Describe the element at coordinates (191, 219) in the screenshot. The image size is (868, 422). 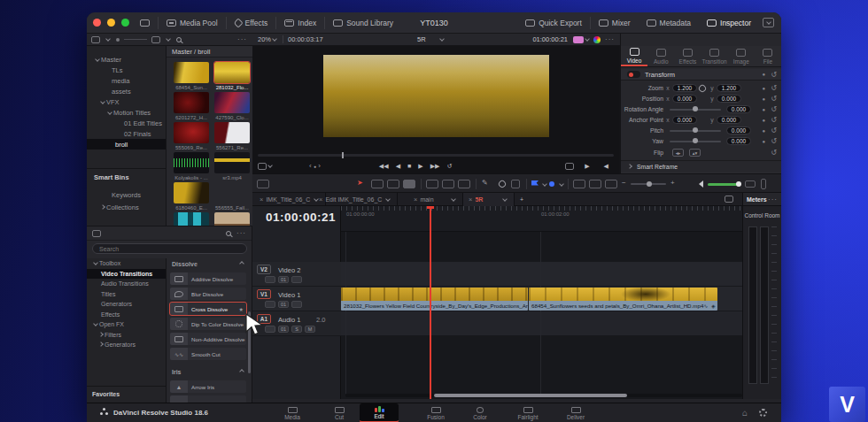
I see `media-clip-item: 250456_Div...` at that location.